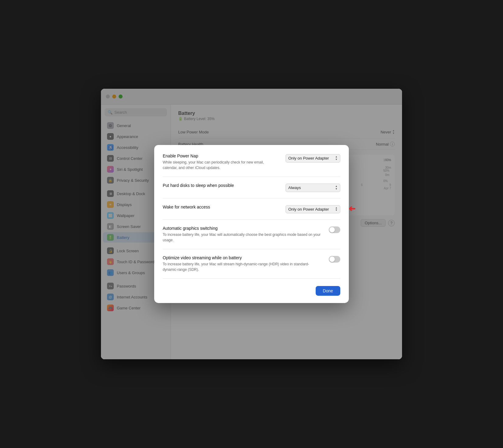 The height and width of the screenshot is (448, 503). I want to click on put-disks-label-group: Put hard disks to sleep when possible, so click(221, 186).